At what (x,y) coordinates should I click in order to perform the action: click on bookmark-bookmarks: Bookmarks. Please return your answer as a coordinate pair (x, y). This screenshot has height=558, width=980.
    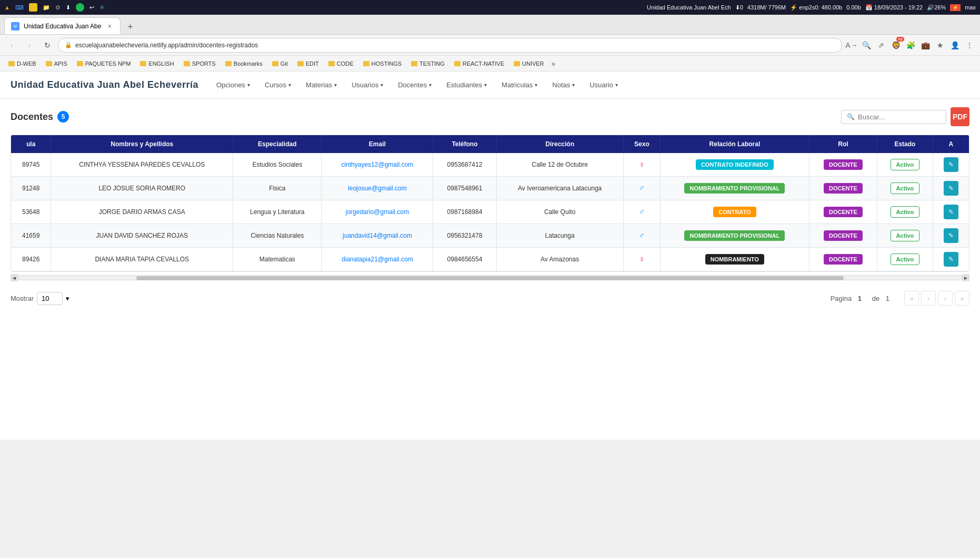
    Looking at the image, I should click on (244, 64).